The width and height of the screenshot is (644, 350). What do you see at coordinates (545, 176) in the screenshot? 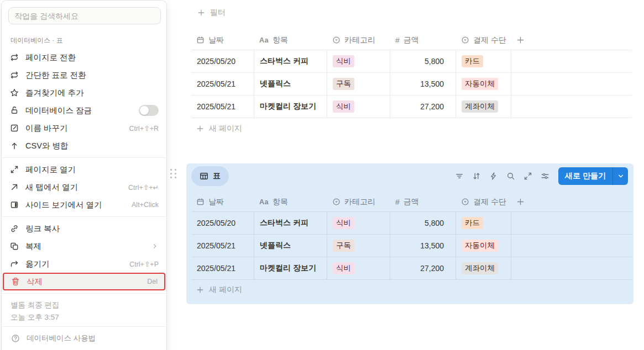
I see `settings-sliders-icon` at bounding box center [545, 176].